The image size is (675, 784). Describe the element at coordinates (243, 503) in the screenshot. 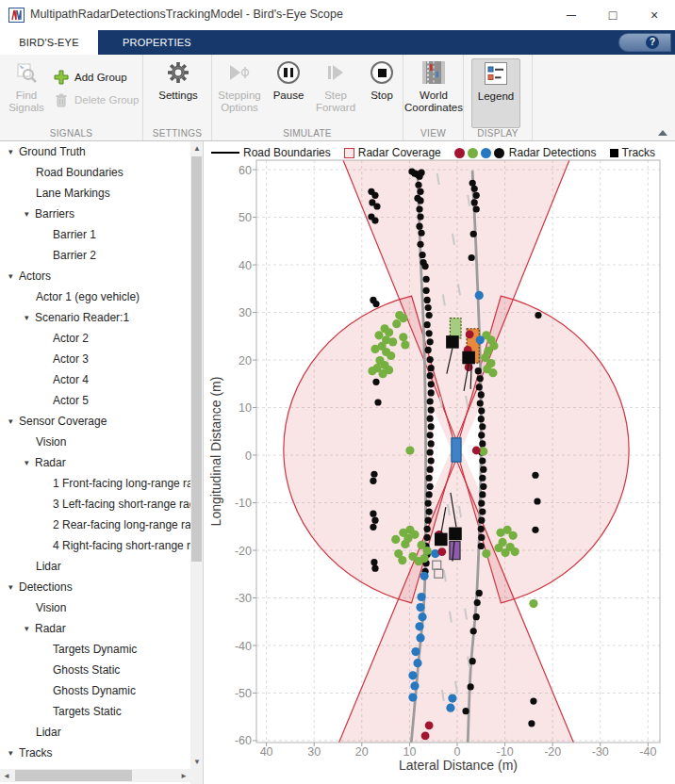

I see `y-tick-label: -10` at that location.